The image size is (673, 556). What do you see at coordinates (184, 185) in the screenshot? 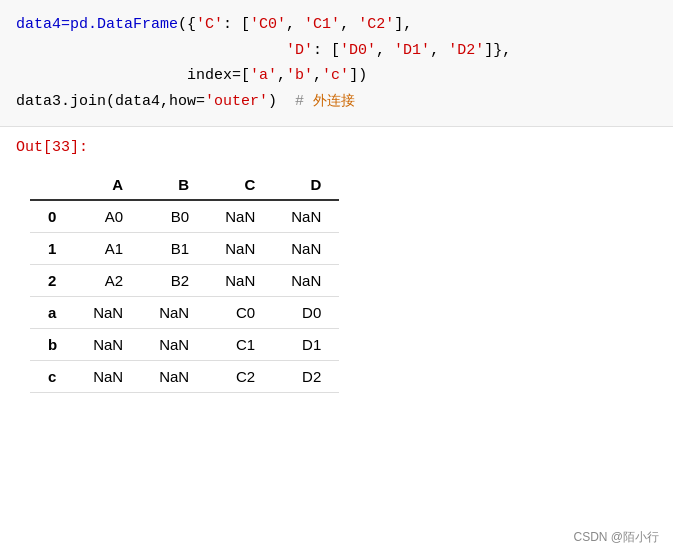
I see `table-header-row: A B C D` at bounding box center [184, 185].